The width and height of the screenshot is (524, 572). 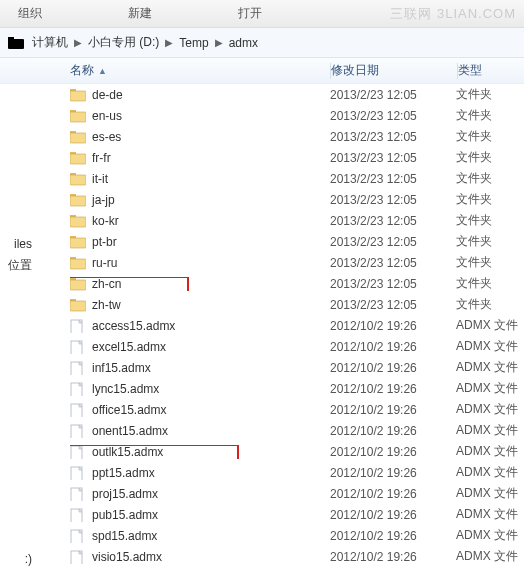 What do you see at coordinates (297, 472) in the screenshot?
I see `list-item: ppt15.admx2012/10/2 19:26ADMX 文件` at bounding box center [297, 472].